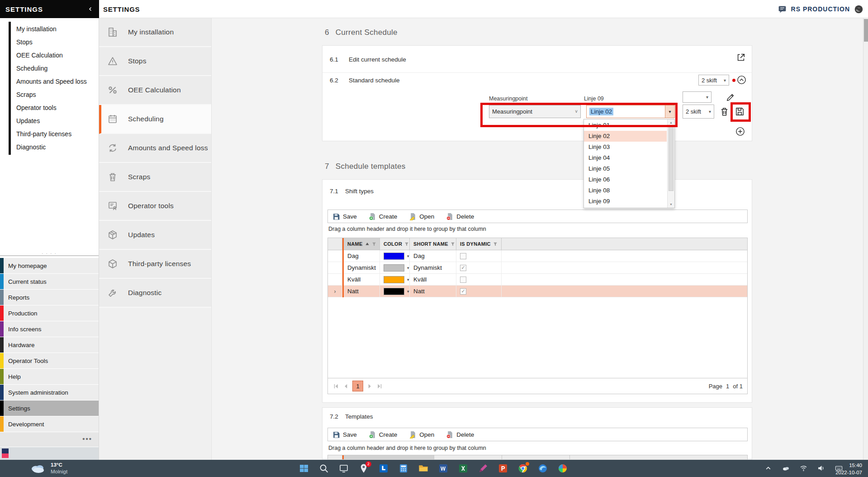  What do you see at coordinates (625, 136) in the screenshot?
I see `dropdown-option-linje-02: Linje 02` at bounding box center [625, 136].